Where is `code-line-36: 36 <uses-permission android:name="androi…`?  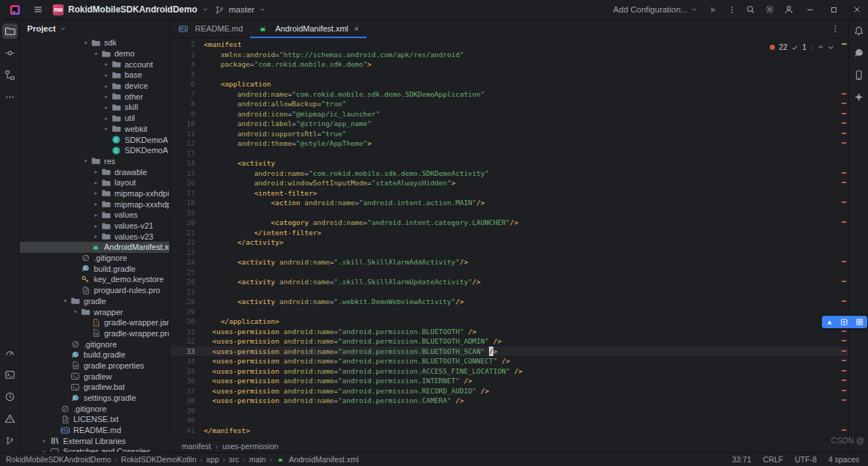
code-line-36: 36 <uses-permission android:name="androi… is located at coordinates (509, 381).